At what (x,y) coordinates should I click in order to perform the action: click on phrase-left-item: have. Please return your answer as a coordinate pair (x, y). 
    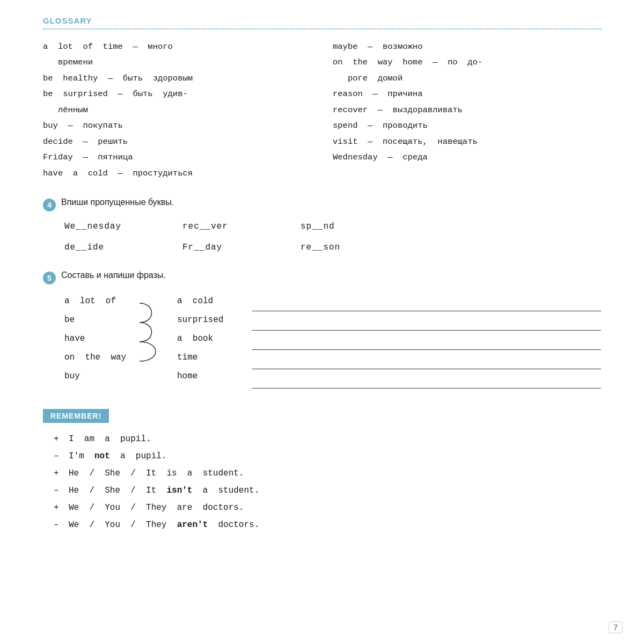
    Looking at the image, I should click on (102, 339).